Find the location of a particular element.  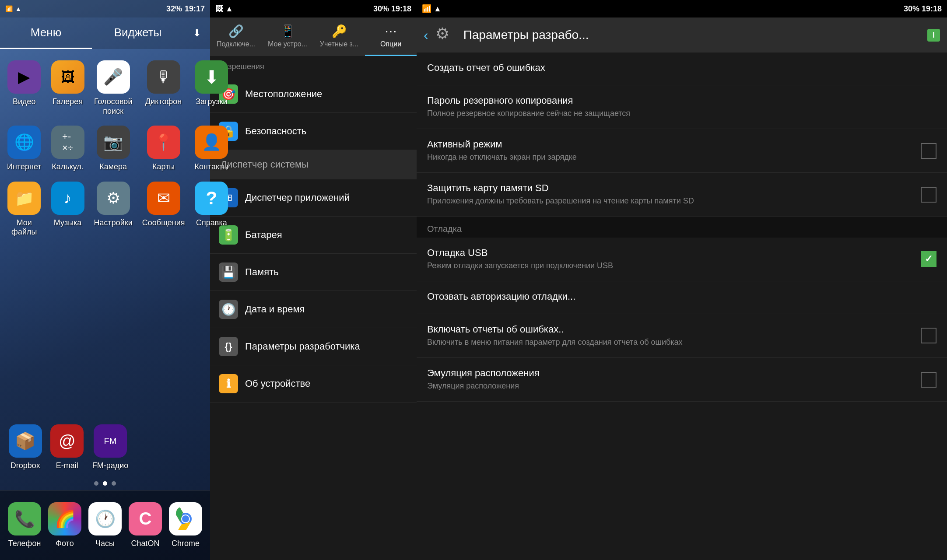

devopt-active-mode-subtitle: Никогда не отключать экран при зарядке is located at coordinates (502, 158).